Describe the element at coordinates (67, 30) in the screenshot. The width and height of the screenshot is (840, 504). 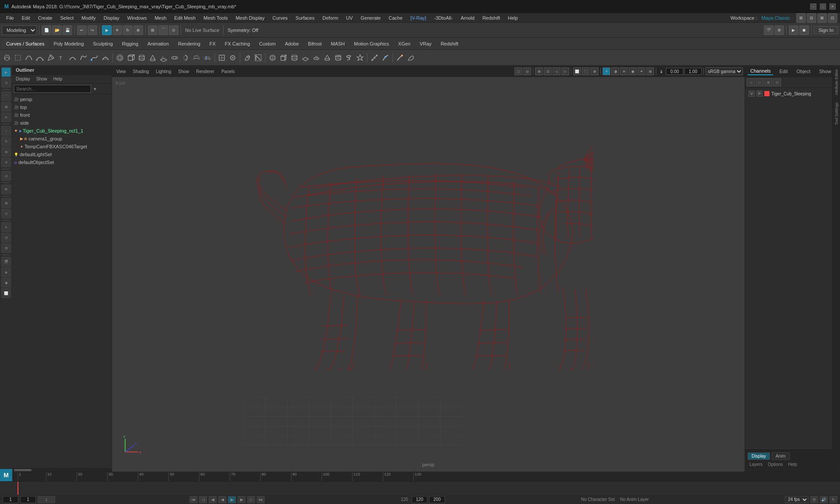
I see `save-file-btn: 💾` at that location.